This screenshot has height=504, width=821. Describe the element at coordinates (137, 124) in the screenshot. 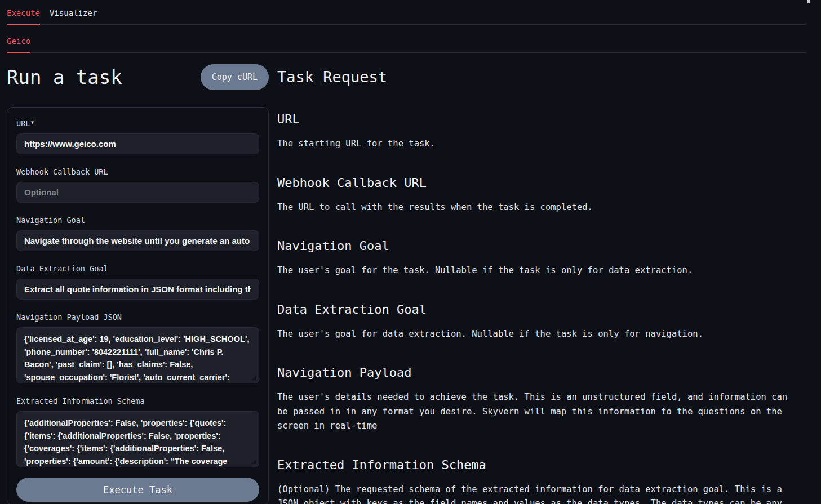

I see `url-label: URL*` at that location.